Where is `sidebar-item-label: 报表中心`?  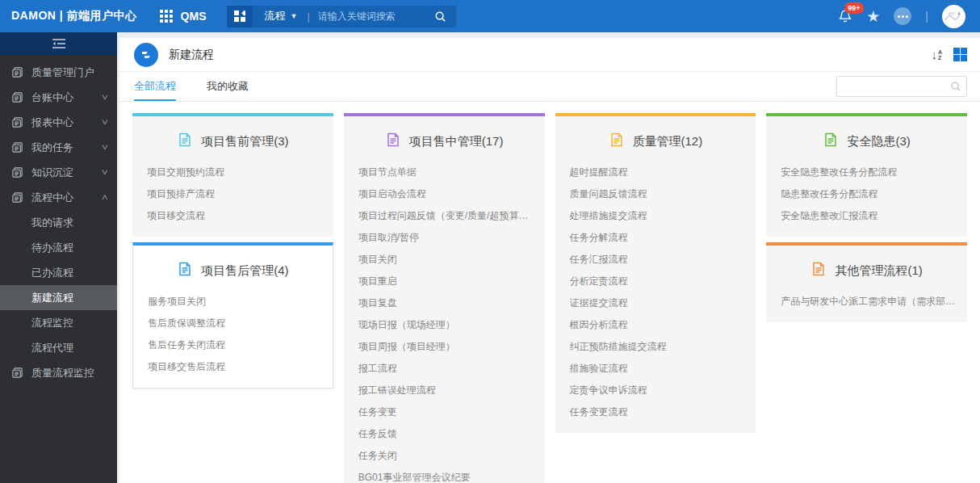 sidebar-item-label: 报表中心 is located at coordinates (67, 123).